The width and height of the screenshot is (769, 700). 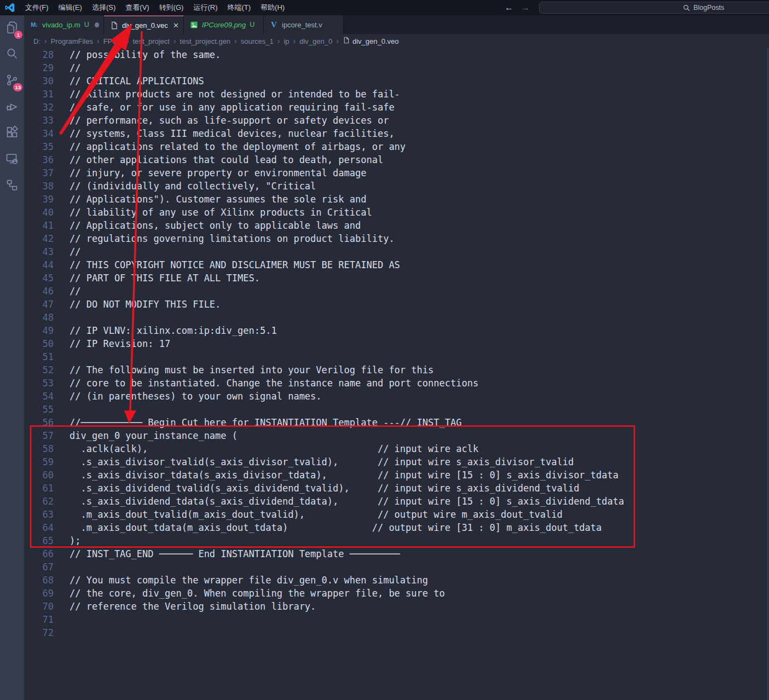 What do you see at coordinates (396, 606) in the screenshot?
I see `code-line: 70// reference the Verilog simulation li…` at bounding box center [396, 606].